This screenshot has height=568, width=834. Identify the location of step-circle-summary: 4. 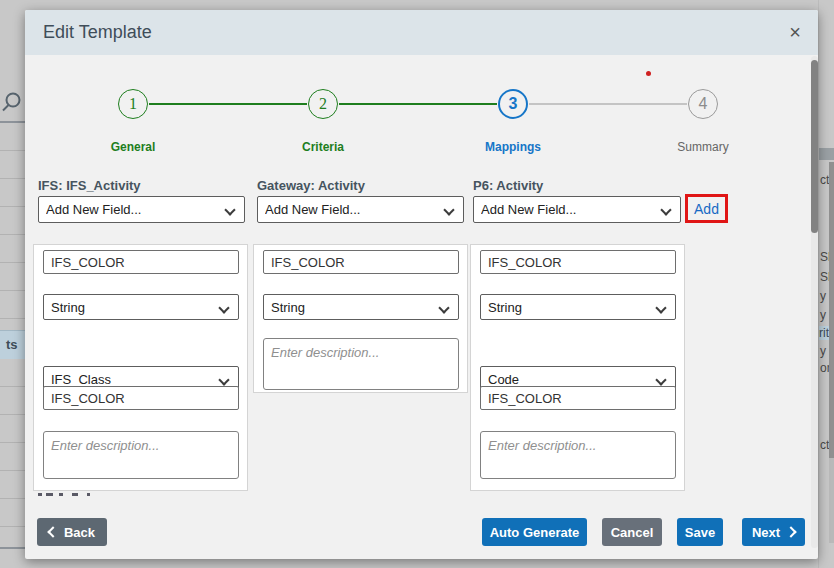
(703, 104).